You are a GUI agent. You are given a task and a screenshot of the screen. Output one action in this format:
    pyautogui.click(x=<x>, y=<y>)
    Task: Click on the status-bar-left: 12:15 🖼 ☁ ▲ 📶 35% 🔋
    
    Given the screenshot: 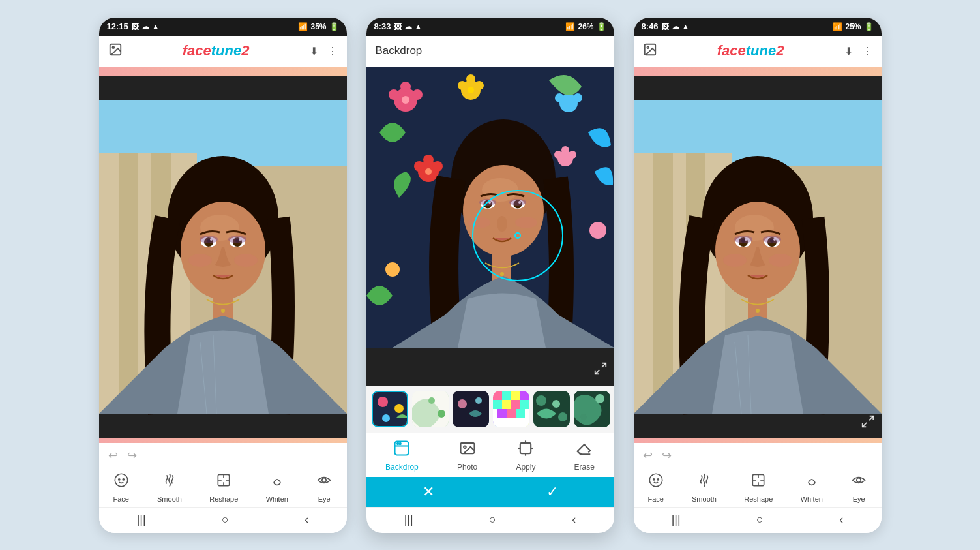 What is the action you would take?
    pyautogui.click(x=223, y=27)
    